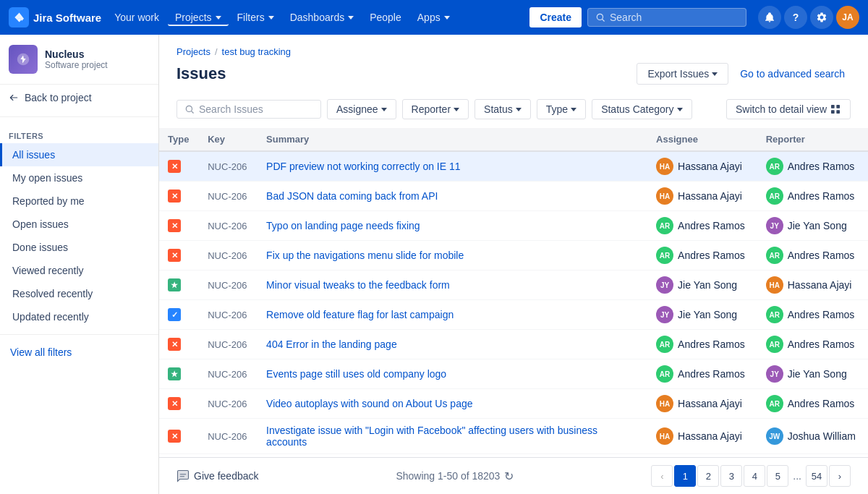 The width and height of the screenshot is (868, 494). Describe the element at coordinates (80, 201) in the screenshot. I see `sidebar-item-reported-by-me: Reported by me` at that location.